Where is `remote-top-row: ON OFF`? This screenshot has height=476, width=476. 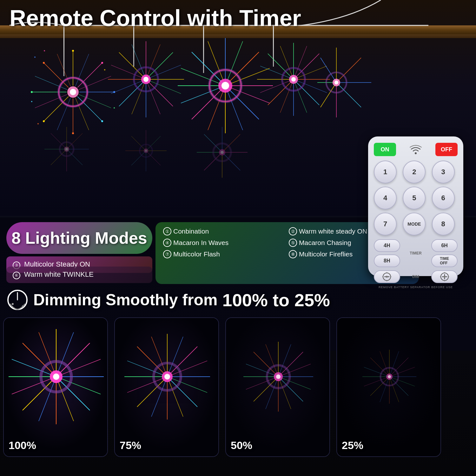 remote-top-row: ON OFF is located at coordinates (416, 149).